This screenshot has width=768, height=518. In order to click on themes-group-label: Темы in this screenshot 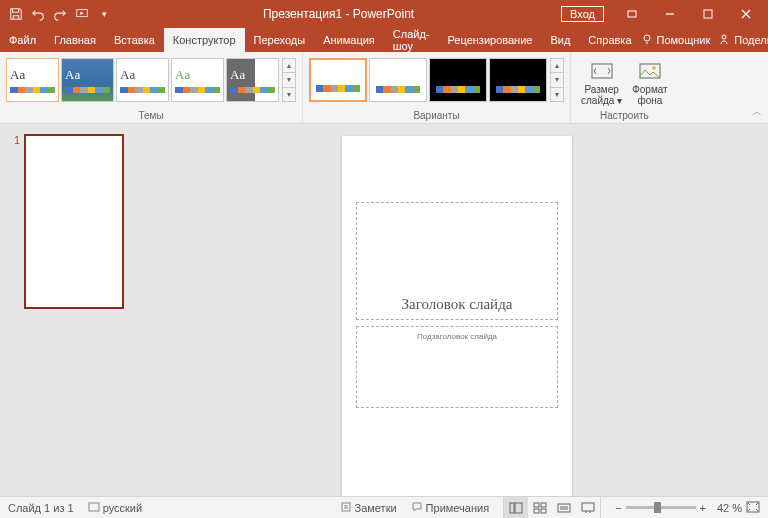, I will do `click(150, 116)`.